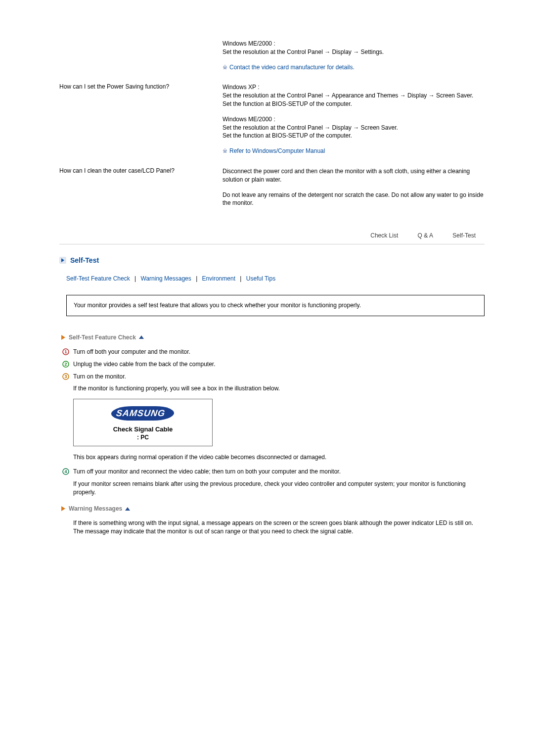 The width and height of the screenshot is (534, 756). What do you see at coordinates (261, 279) in the screenshot?
I see `sublink-tips: Useful Tips` at bounding box center [261, 279].